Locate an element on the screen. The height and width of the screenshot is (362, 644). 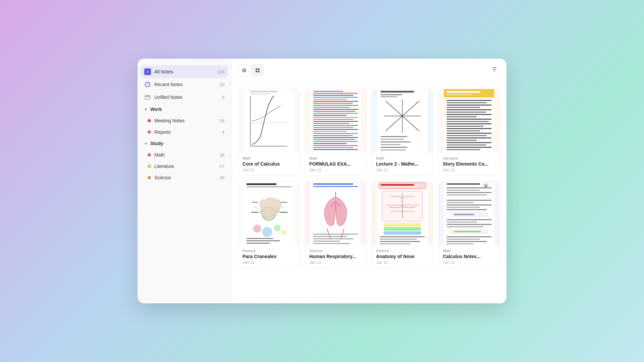
reports-count: 4 is located at coordinates (223, 132).